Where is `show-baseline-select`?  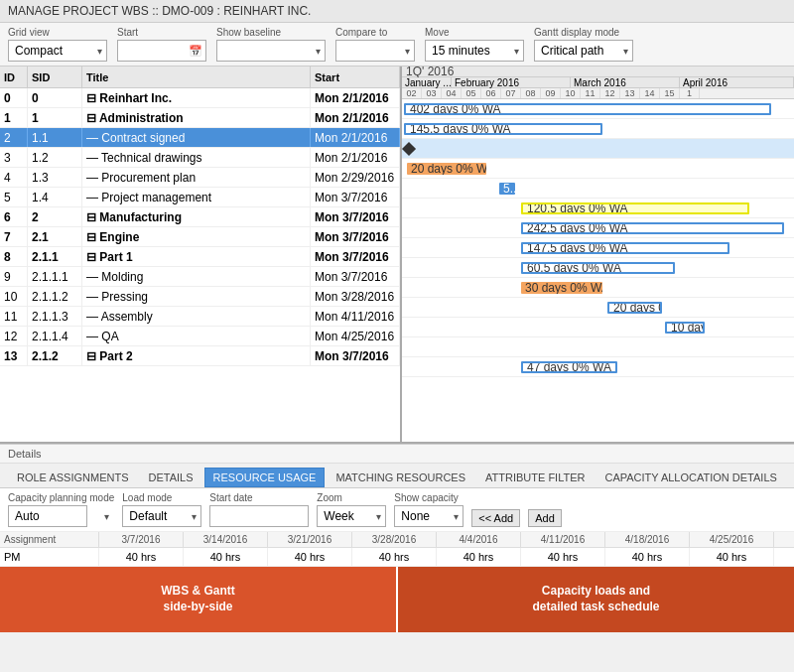
show-baseline-select is located at coordinates (271, 51).